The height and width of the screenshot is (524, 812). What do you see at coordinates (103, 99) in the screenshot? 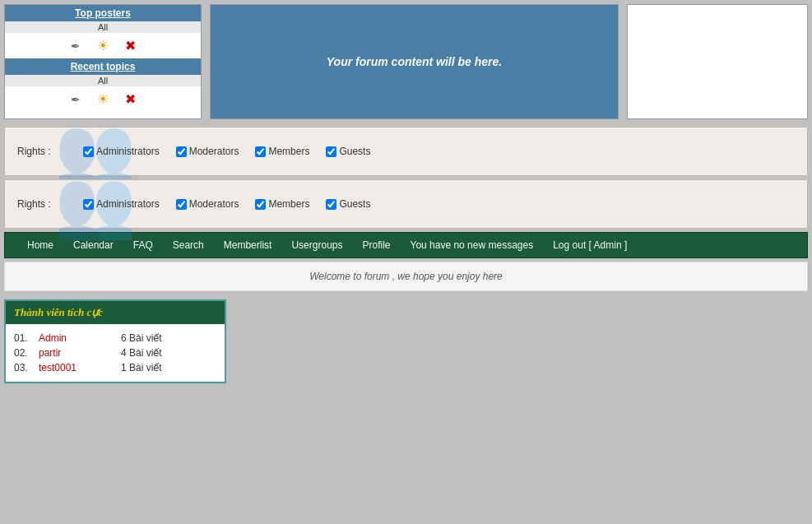
I see `coin-icon-2: ☀` at bounding box center [103, 99].